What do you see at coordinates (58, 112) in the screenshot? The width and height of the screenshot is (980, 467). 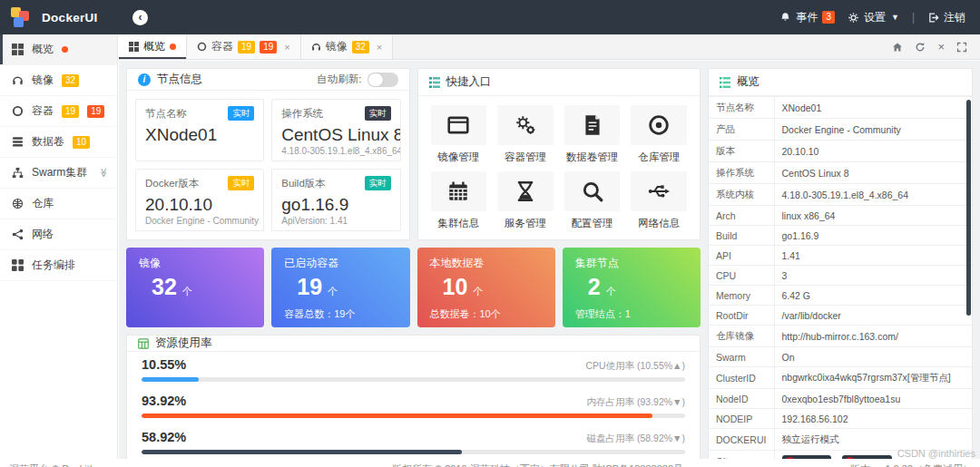 I see `sidebar-item-containers: 容器 19 19` at bounding box center [58, 112].